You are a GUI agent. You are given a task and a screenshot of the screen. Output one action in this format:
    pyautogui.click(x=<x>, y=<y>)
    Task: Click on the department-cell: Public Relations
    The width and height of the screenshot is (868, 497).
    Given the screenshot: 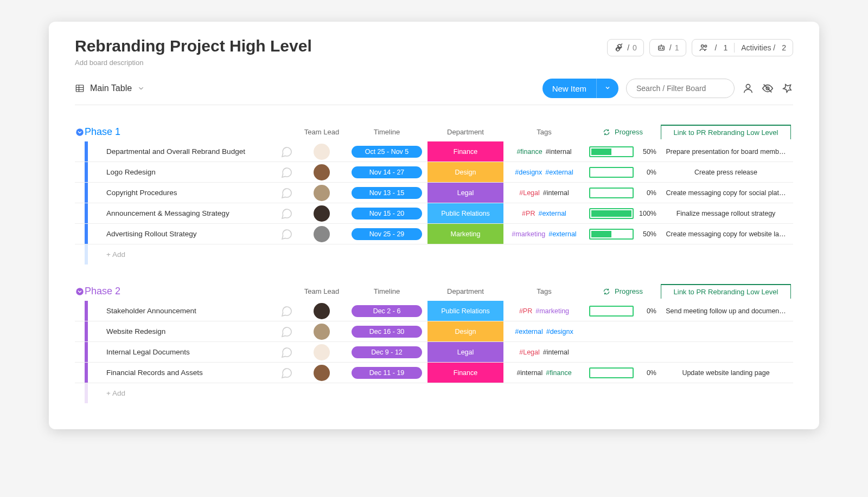 What is the action you would take?
    pyautogui.click(x=465, y=311)
    